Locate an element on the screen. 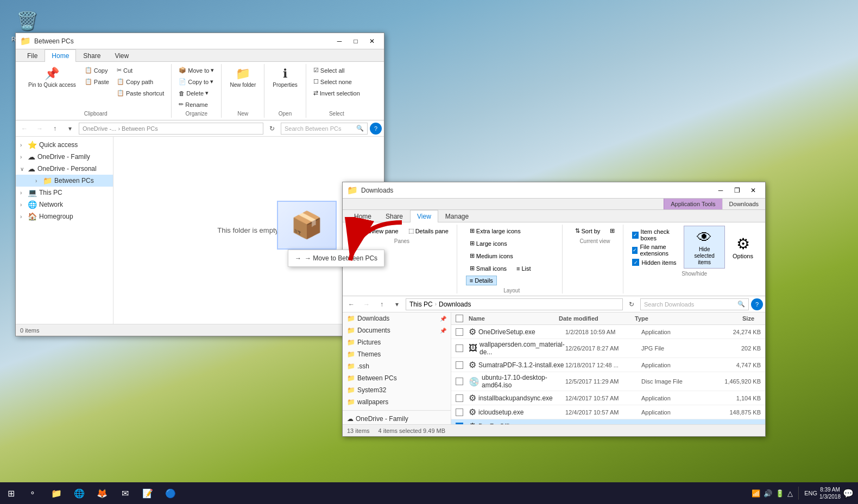 The height and width of the screenshot is (504, 858). col-header-size: Size is located at coordinates (730, 318).